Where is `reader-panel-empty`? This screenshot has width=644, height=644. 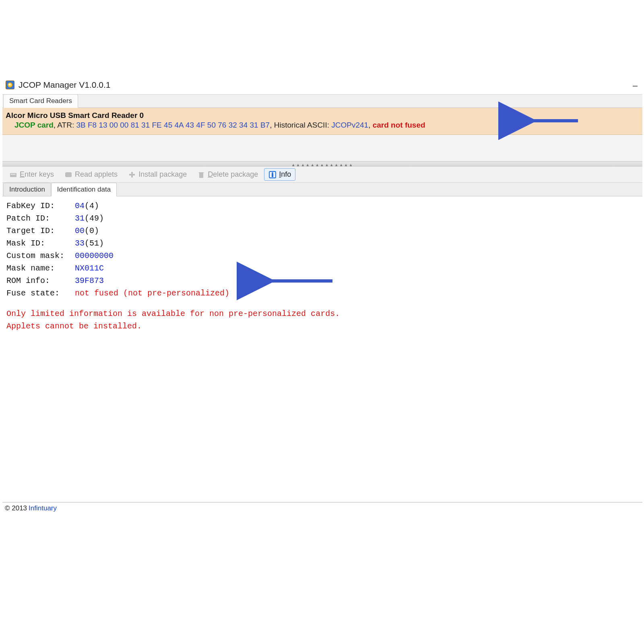 reader-panel-empty is located at coordinates (322, 148).